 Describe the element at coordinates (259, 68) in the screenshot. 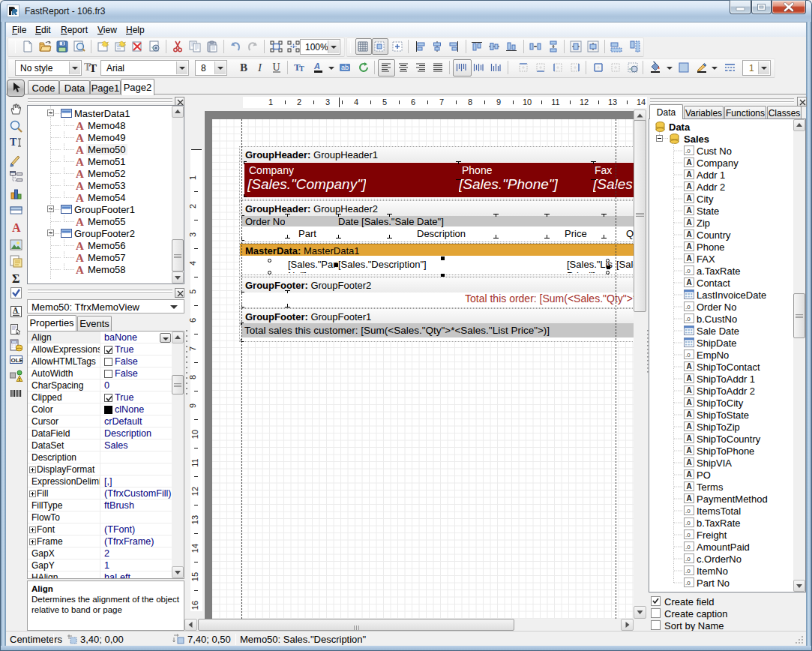

I see `svg-text: I` at that location.